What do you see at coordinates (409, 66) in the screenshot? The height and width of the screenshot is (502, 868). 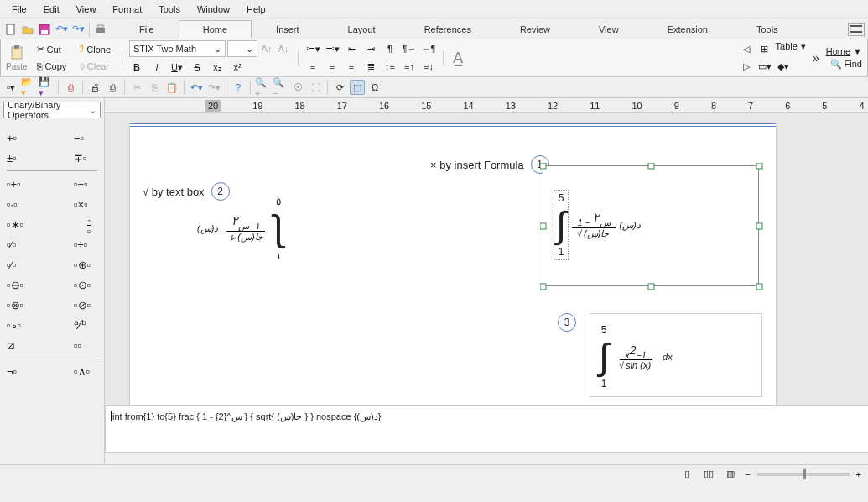 I see `para-spacing-icon: ≡↑` at bounding box center [409, 66].